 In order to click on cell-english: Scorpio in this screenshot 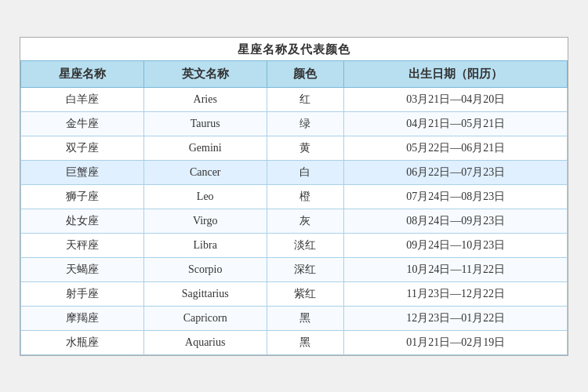, I will do `click(205, 270)`.